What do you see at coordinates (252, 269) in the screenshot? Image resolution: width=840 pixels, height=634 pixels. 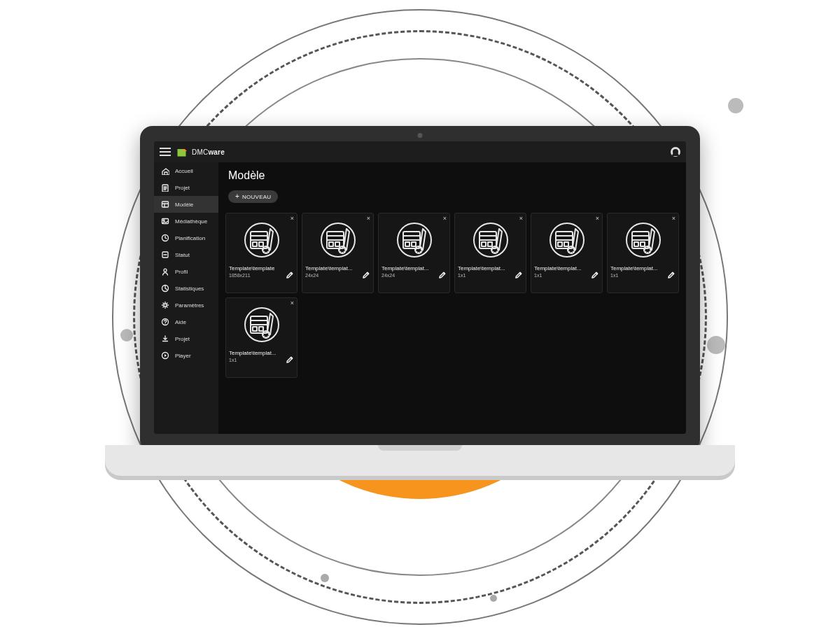 I see `template-name: Template\template` at bounding box center [252, 269].